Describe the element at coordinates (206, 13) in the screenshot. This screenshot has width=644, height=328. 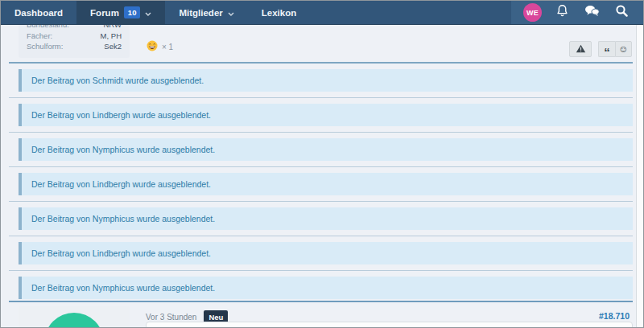
I see `nav-item-mitglieder: Mitglieder` at that location.